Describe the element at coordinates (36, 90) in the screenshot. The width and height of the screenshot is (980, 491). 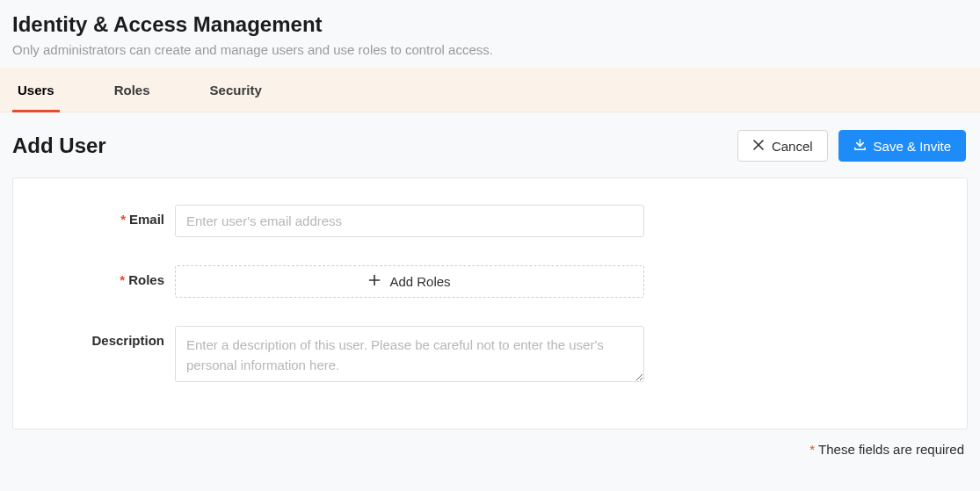
I see `tab-users: Users` at that location.